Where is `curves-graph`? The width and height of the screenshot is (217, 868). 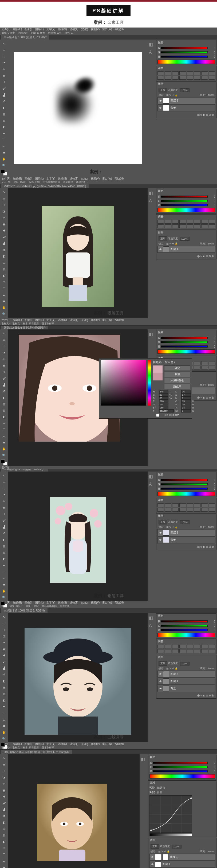
curves-graph is located at coordinates (171, 814).